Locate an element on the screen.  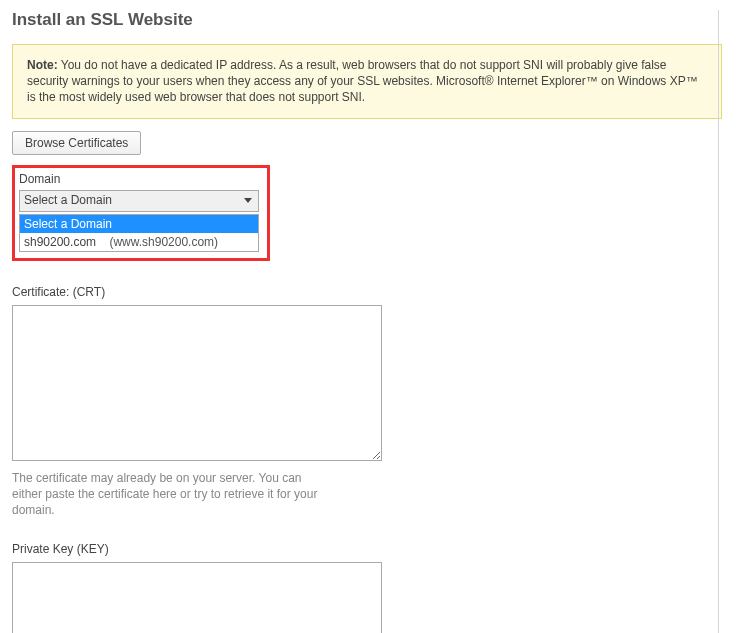
certificate-label: Certificate: (CRT) is located at coordinates (372, 292).